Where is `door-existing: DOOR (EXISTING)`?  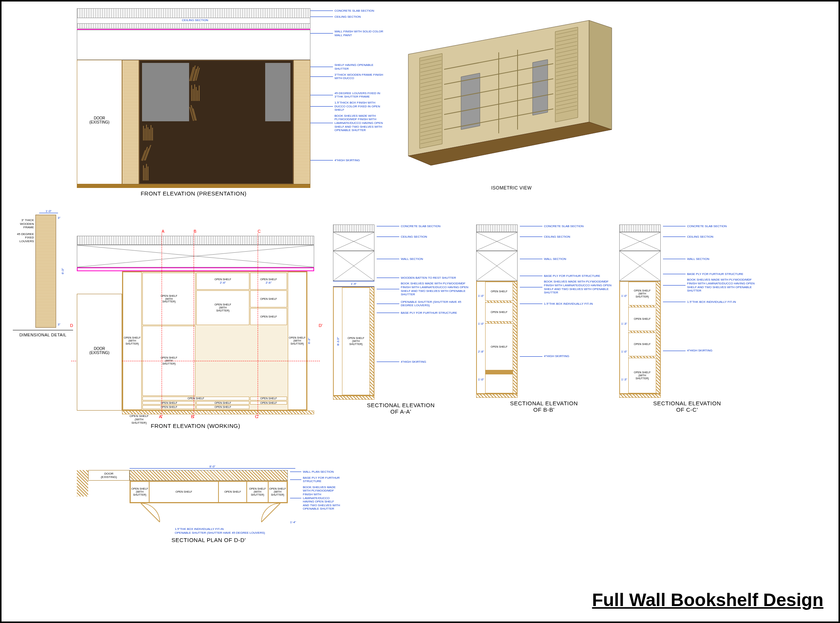 door-existing: DOOR (EXISTING) is located at coordinates (100, 122).